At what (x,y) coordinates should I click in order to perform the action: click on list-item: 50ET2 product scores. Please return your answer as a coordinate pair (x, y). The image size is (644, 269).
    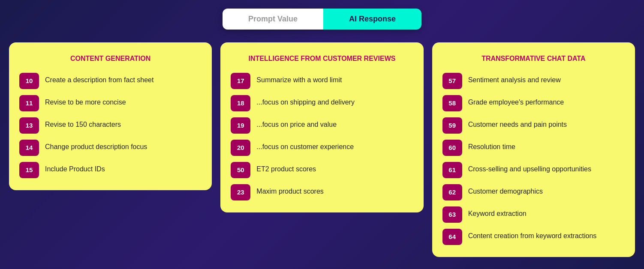
    Looking at the image, I should click on (322, 170).